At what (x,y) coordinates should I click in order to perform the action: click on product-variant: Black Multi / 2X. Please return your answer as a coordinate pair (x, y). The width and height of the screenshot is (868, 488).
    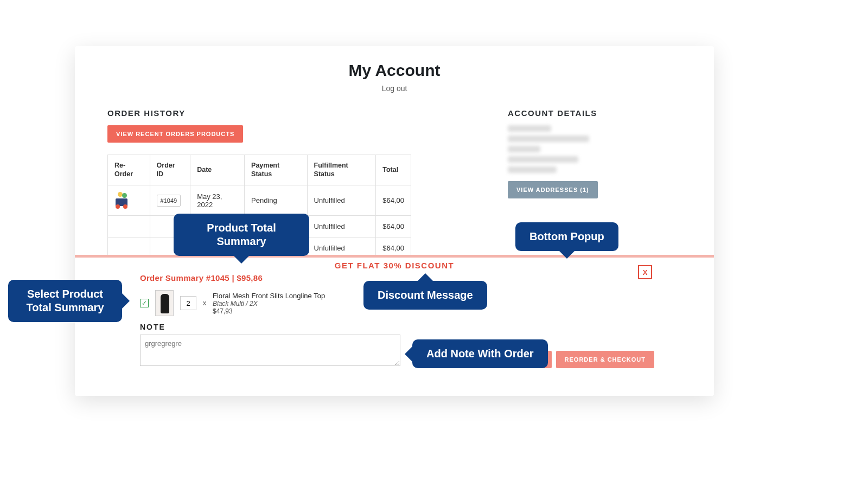
    Looking at the image, I should click on (269, 304).